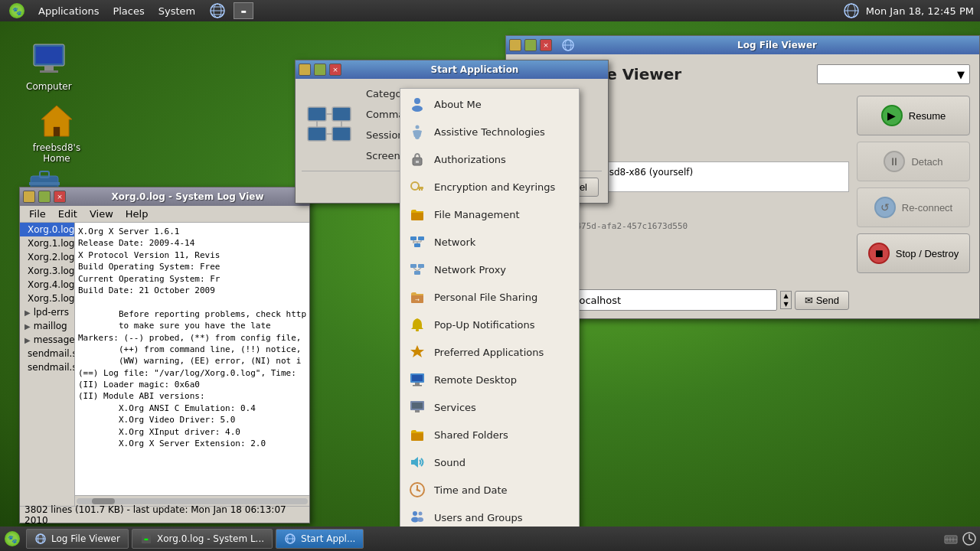 The width and height of the screenshot is (980, 551). Describe the element at coordinates (417, 435) in the screenshot. I see `shared-folders-icon` at that location.